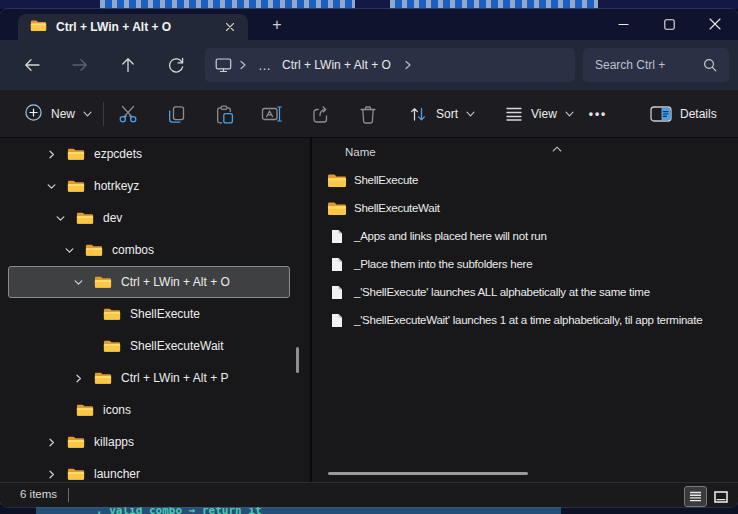  I want to click on rename-button, so click(272, 114).